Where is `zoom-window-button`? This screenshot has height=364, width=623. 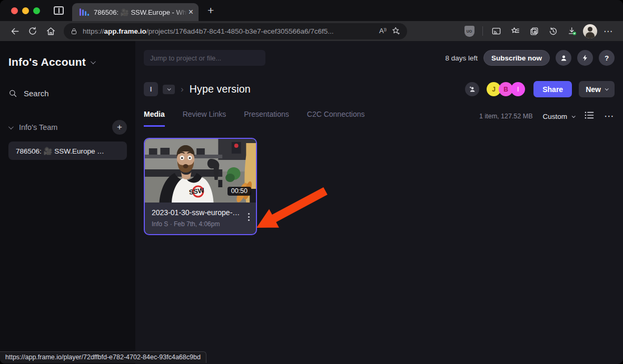
zoom-window-button is located at coordinates (37, 11).